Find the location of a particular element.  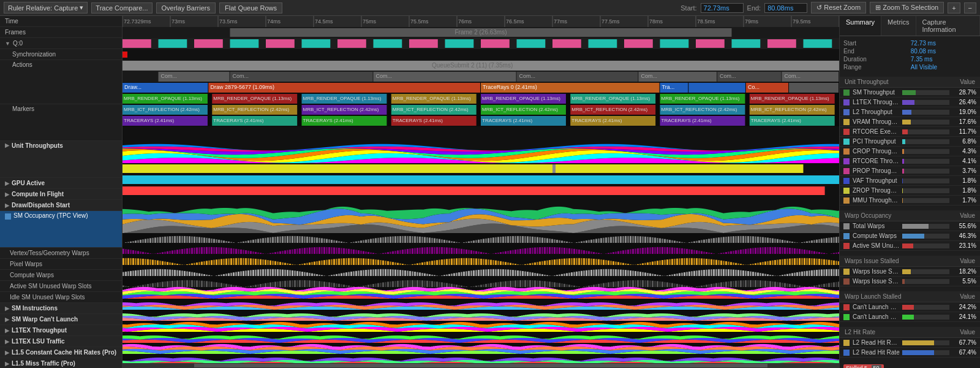

row-sm-occupancy: SM Occupancy (TPC View) is located at coordinates (61, 229).